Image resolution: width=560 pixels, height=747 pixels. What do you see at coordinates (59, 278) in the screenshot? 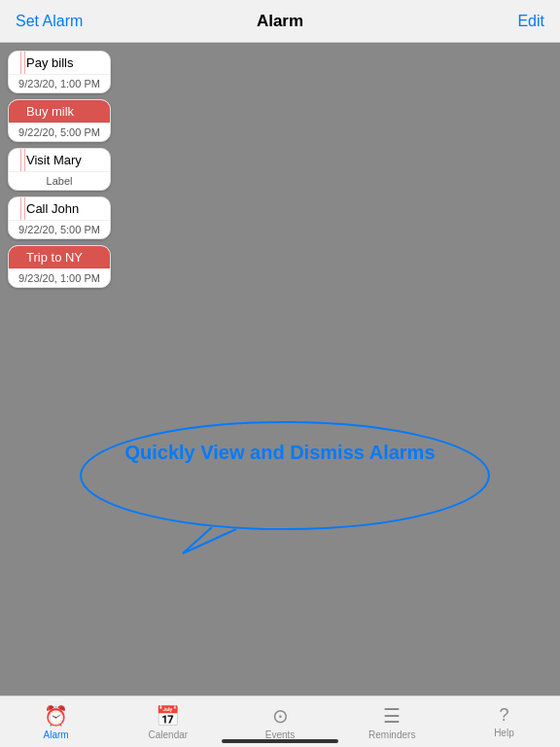
I see `alarm-datetime-trip-ny: 9/23/20, 1:00 PM` at bounding box center [59, 278].